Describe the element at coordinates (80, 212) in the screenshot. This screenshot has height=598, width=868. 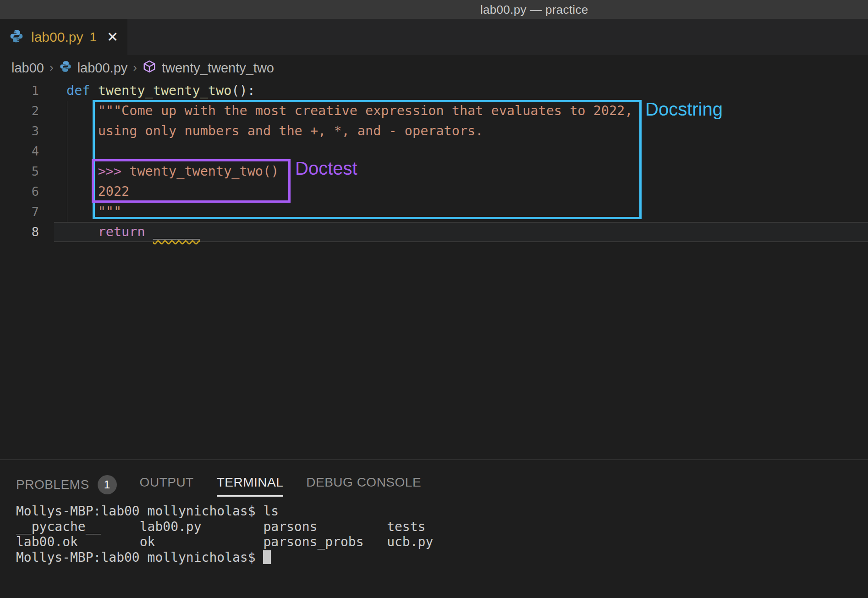
I see `code-line-text: """` at that location.